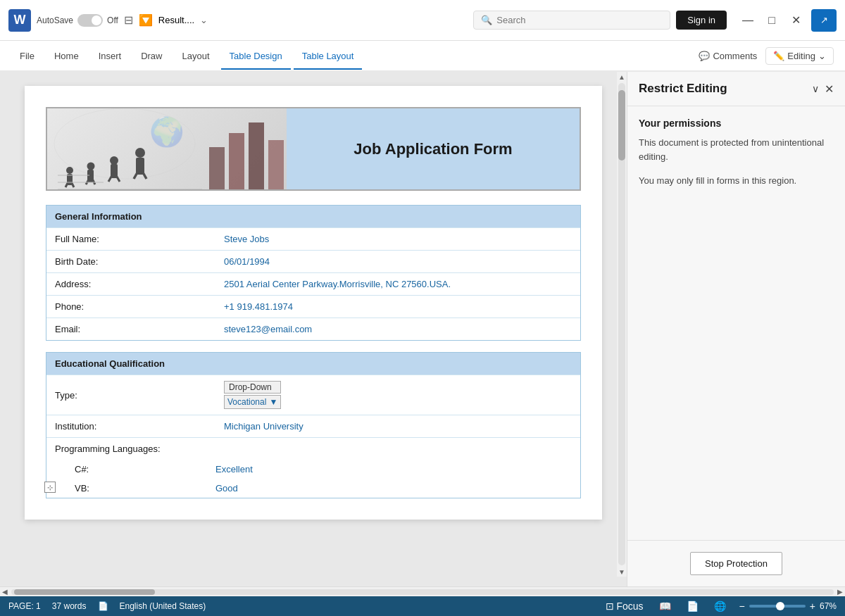 This screenshot has width=845, height=616. What do you see at coordinates (433, 149) in the screenshot?
I see `header-title-area: Job Application Form` at bounding box center [433, 149].